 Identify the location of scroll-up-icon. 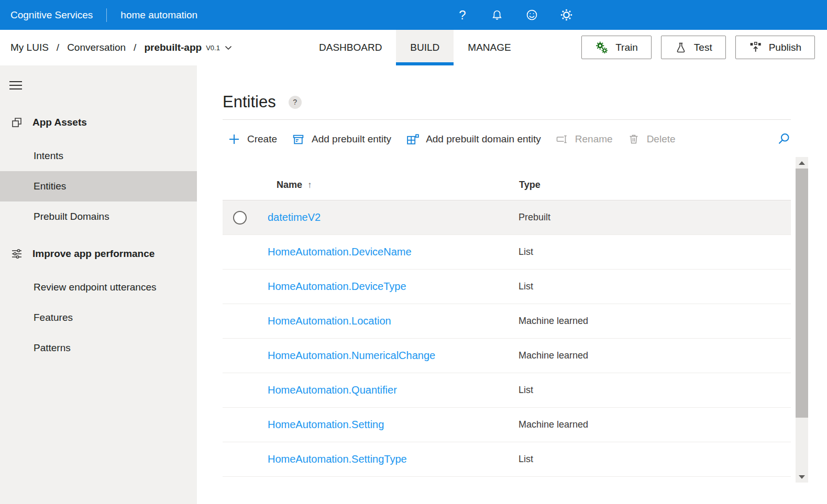
(802, 163).